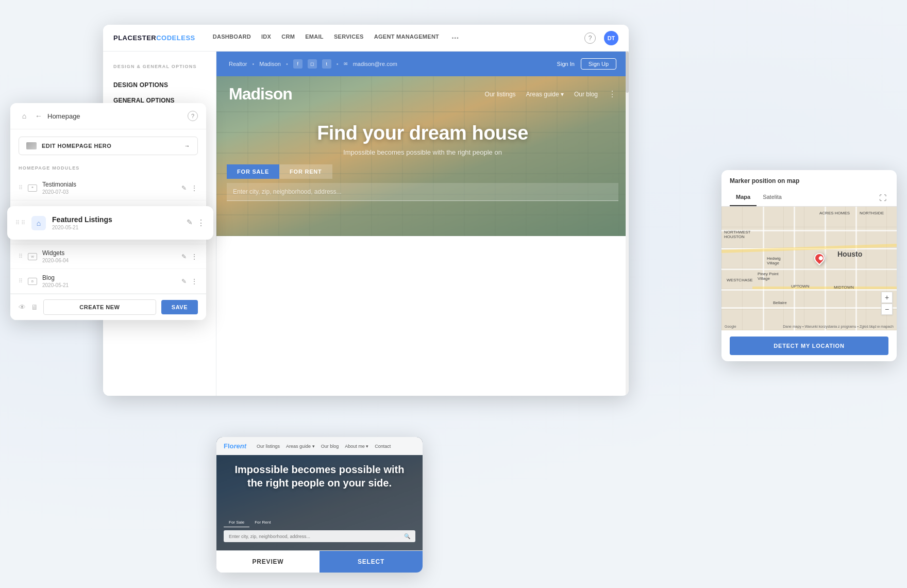  What do you see at coordinates (160, 85) in the screenshot?
I see `sidebar-item-design-options: DESIGN OPTIONS` at bounding box center [160, 85].